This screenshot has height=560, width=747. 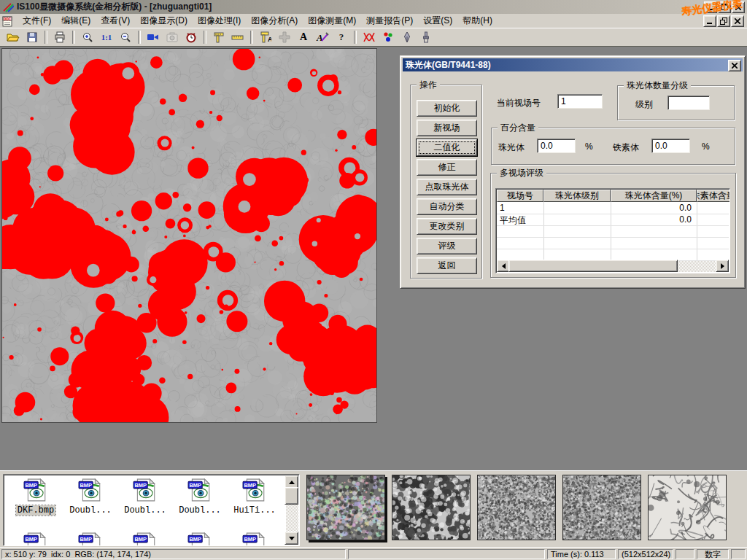 What do you see at coordinates (446, 226) in the screenshot?
I see `change-class-button: 更改类别` at bounding box center [446, 226].